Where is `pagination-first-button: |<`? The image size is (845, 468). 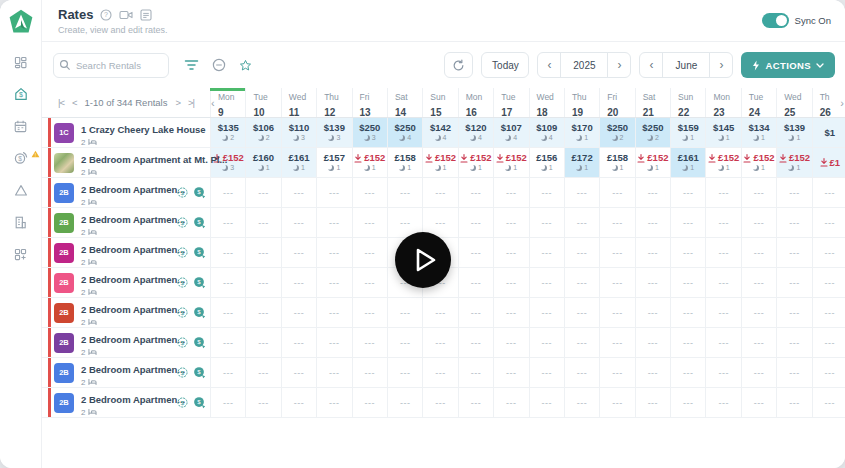
pagination-first-button: |< is located at coordinates (61, 102).